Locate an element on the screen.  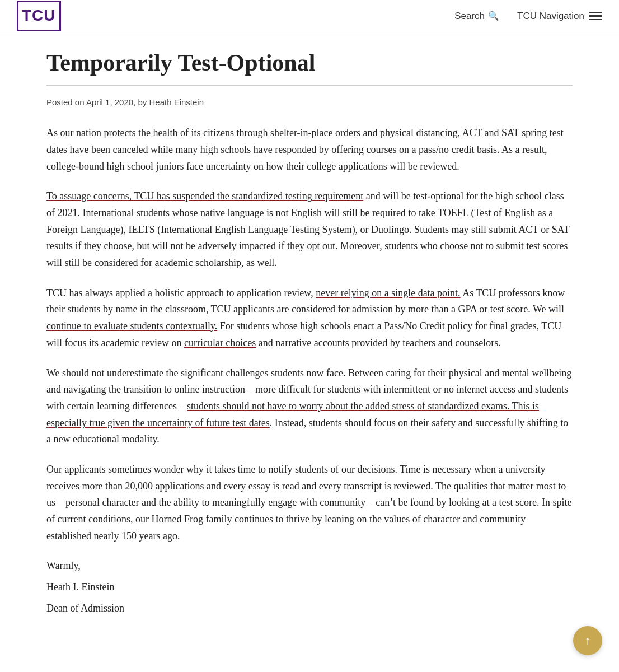
warmly-text: Warmly, is located at coordinates (310, 566).